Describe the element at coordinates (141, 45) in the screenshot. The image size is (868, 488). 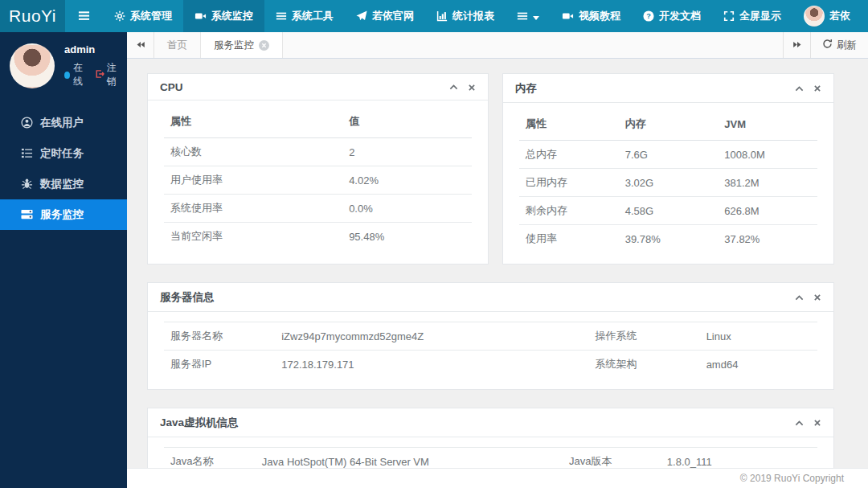
I see `tabs-scroll-left-button` at that location.